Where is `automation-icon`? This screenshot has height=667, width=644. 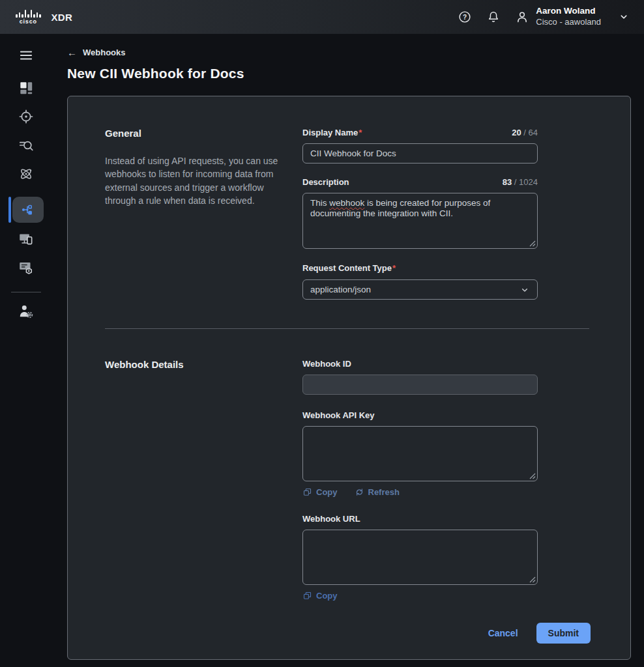 automation-icon is located at coordinates (28, 210).